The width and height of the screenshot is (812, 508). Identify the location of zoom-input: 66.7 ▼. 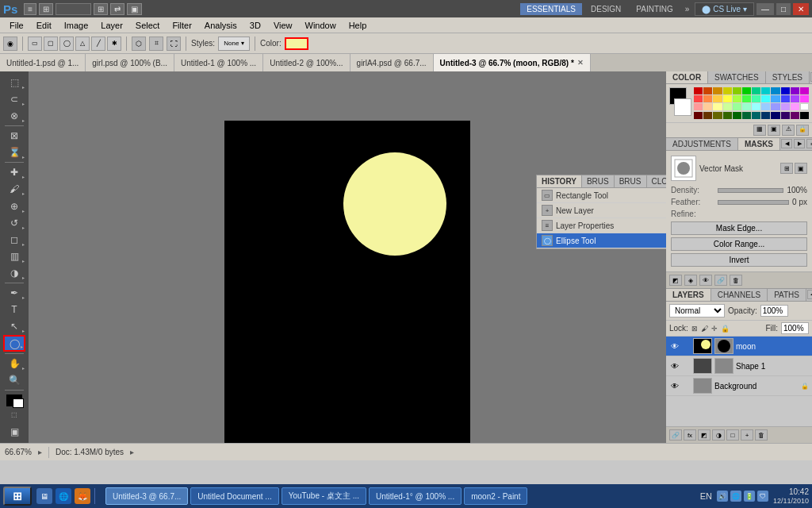
(73, 10).